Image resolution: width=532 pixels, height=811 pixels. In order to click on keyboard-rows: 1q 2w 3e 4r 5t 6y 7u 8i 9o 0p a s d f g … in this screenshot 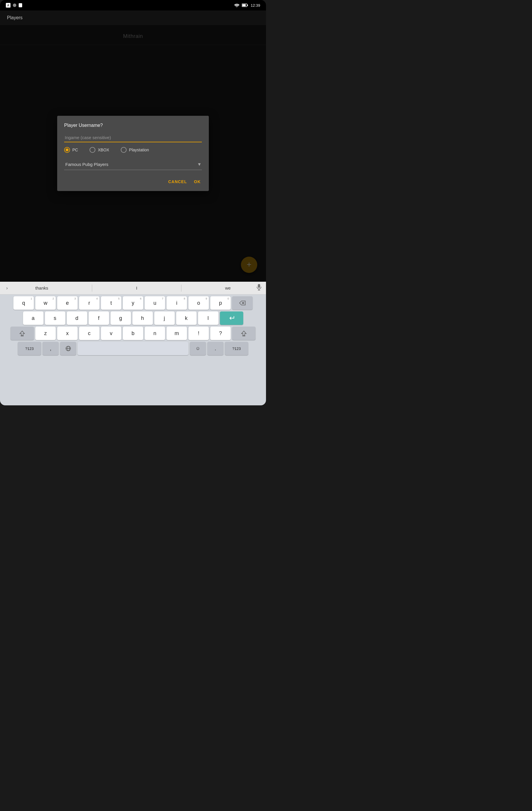, I will do `click(133, 326)`.